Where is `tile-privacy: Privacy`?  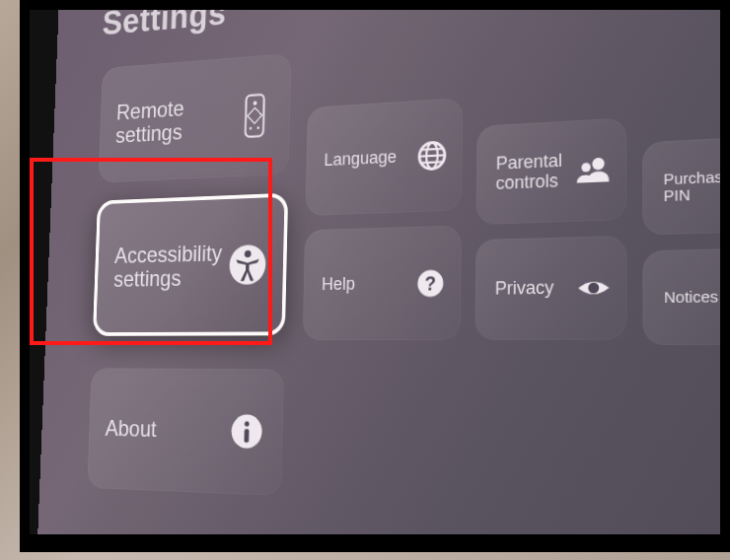
tile-privacy: Privacy is located at coordinates (550, 288).